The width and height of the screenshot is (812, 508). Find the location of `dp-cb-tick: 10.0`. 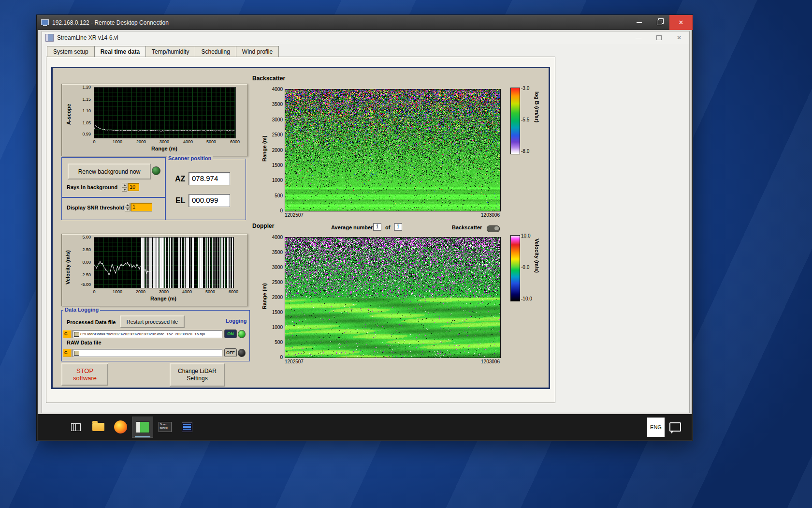

dp-cb-tick: 10.0 is located at coordinates (526, 236).